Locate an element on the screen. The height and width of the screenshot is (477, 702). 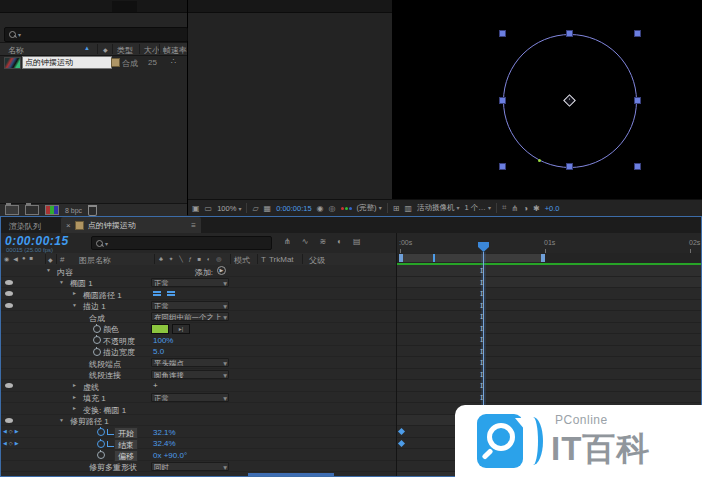
resolution-select: (完整) ▾ is located at coordinates (370, 208).